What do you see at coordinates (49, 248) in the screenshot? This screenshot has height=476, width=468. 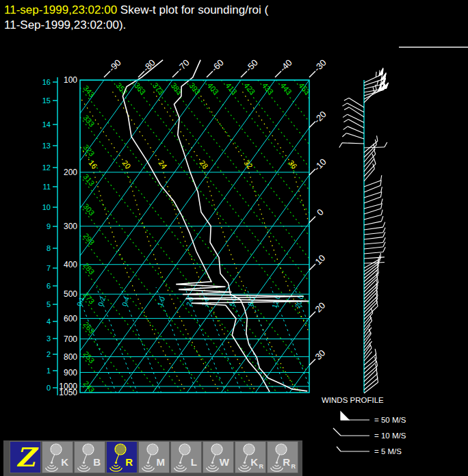 I see `svg-text: 8` at bounding box center [49, 248].